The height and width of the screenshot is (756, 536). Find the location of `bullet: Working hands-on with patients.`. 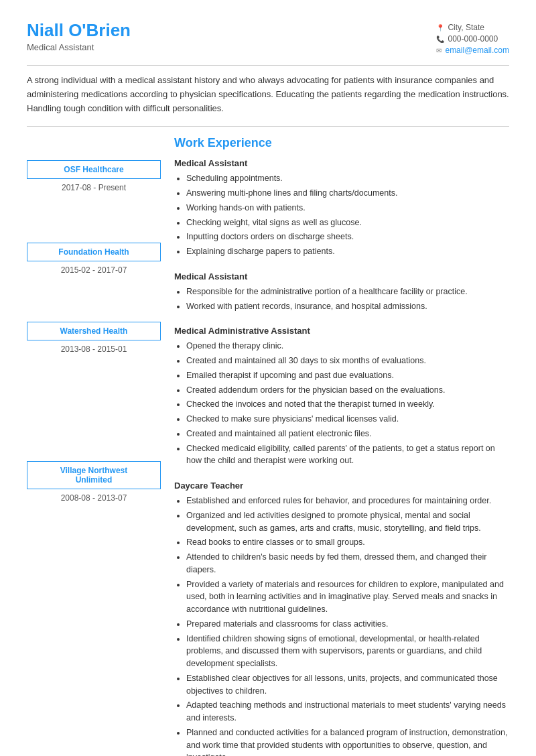

bullet: Working hands-on with patients. is located at coordinates (348, 208).